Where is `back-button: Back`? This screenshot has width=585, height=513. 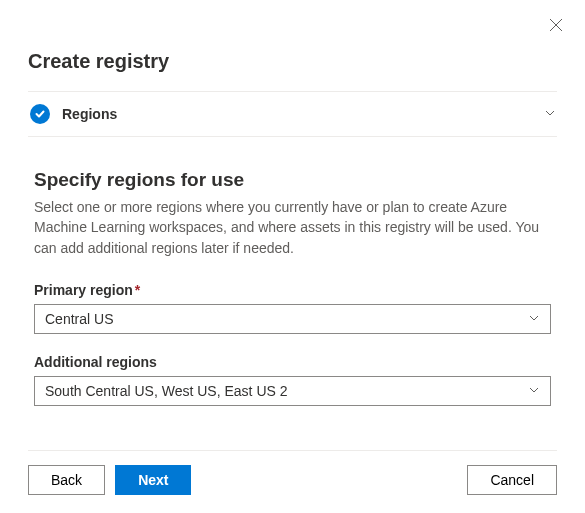
back-button: Back is located at coordinates (66, 480).